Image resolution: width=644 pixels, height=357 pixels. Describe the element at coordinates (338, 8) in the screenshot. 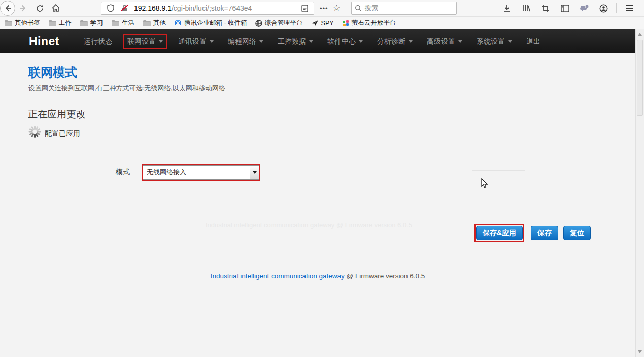

I see `bookmark-star-icon: ☆` at that location.